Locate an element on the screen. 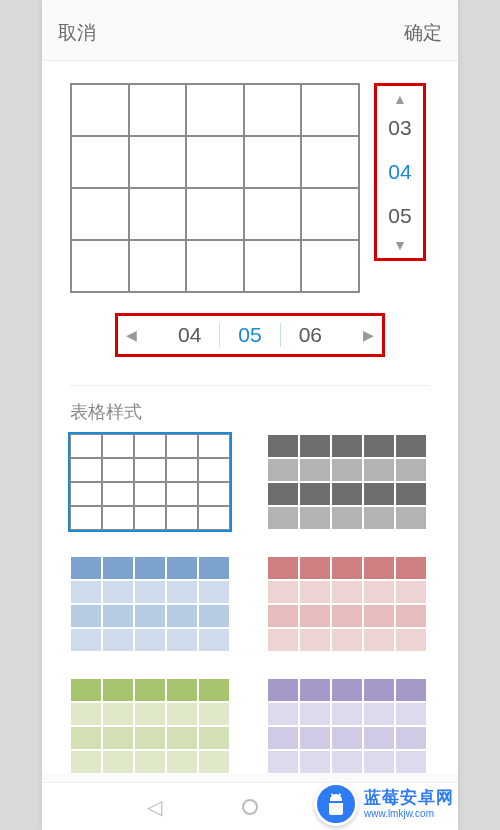  row-up-icon: ▲ is located at coordinates (400, 99).